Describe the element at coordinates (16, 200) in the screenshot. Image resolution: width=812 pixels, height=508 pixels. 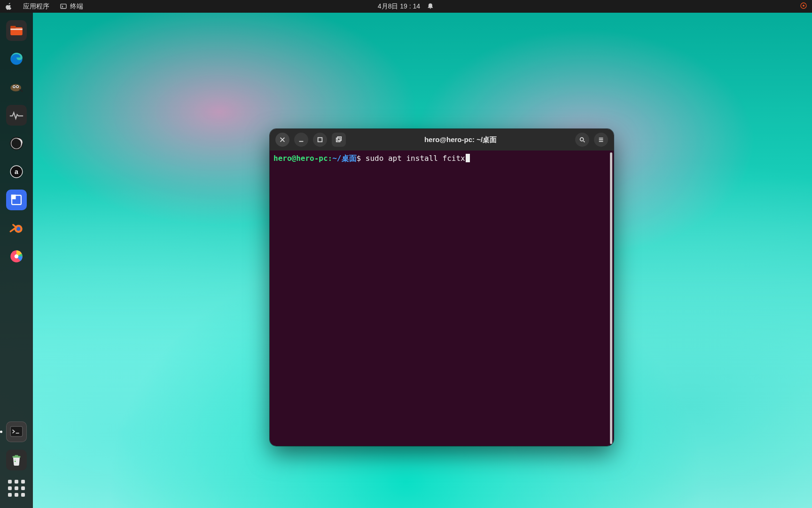
I see `screenshot-icon` at that location.